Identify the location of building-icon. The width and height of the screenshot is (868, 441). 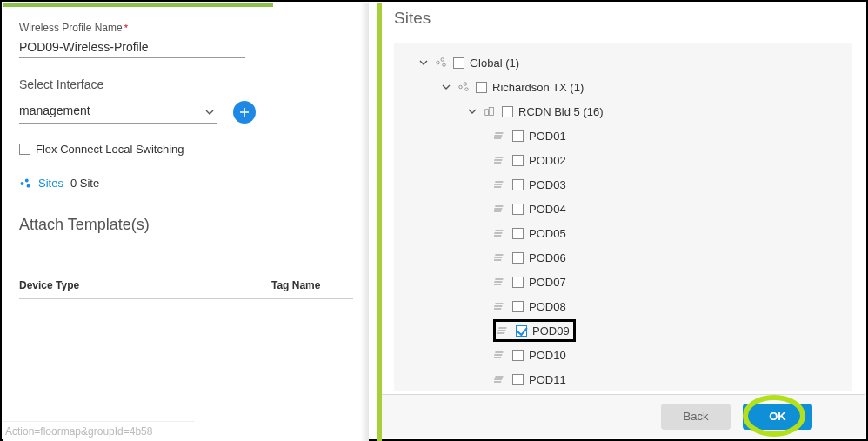
(490, 111).